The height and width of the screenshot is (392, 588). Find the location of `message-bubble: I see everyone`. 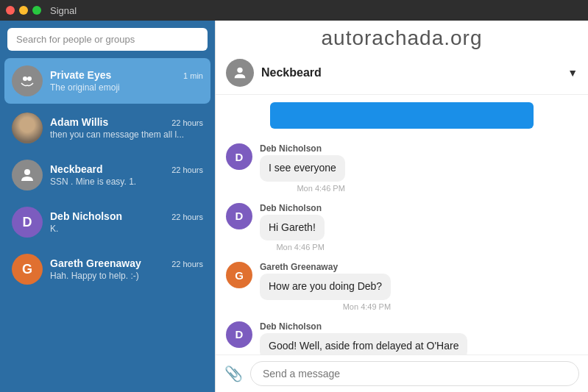

message-bubble: I see everyone is located at coordinates (302, 168).